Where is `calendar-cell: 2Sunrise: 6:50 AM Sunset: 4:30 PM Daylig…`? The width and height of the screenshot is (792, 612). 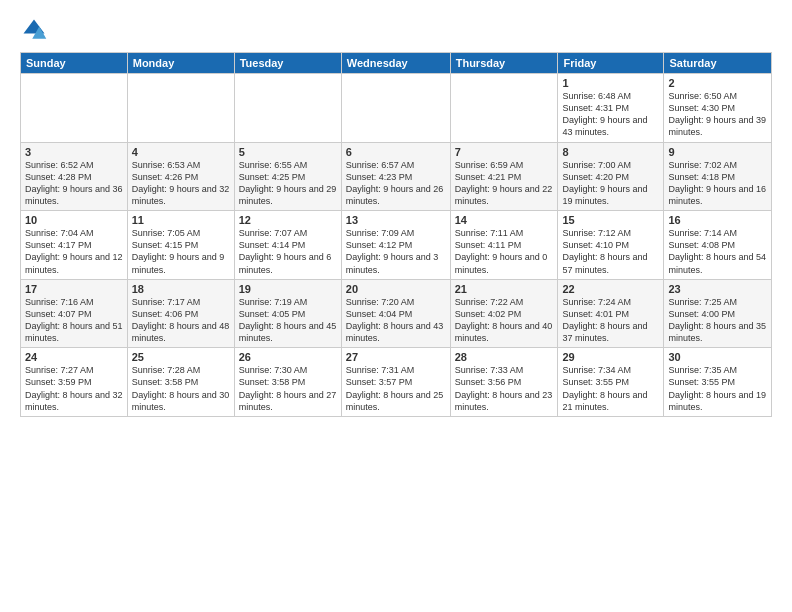 calendar-cell: 2Sunrise: 6:50 AM Sunset: 4:30 PM Daylig… is located at coordinates (718, 108).